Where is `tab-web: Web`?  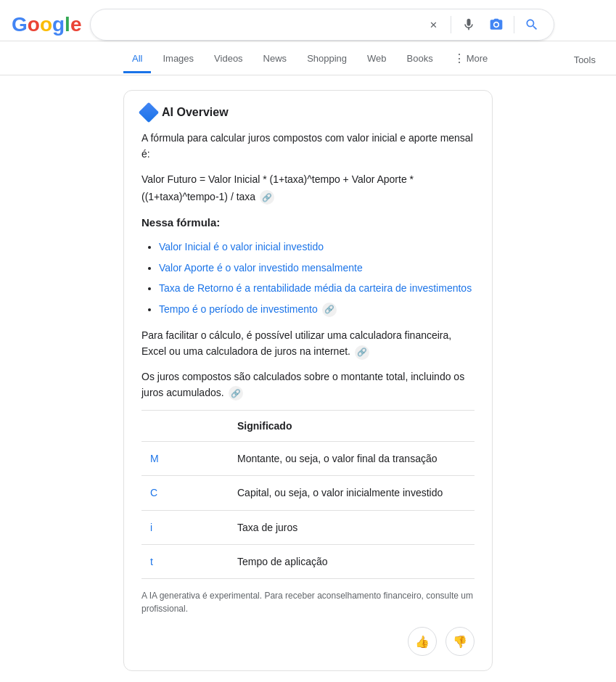
tab-web: Web is located at coordinates (377, 59).